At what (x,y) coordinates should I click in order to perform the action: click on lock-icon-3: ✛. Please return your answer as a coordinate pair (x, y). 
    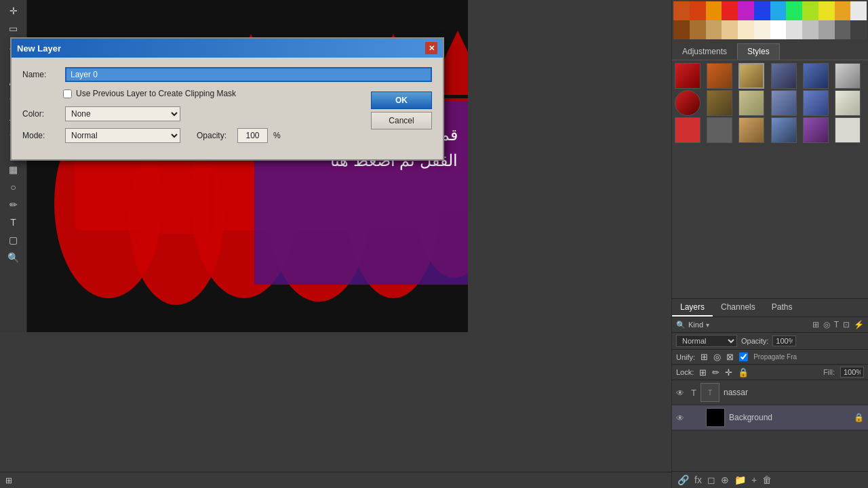
    Looking at the image, I should click on (728, 373).